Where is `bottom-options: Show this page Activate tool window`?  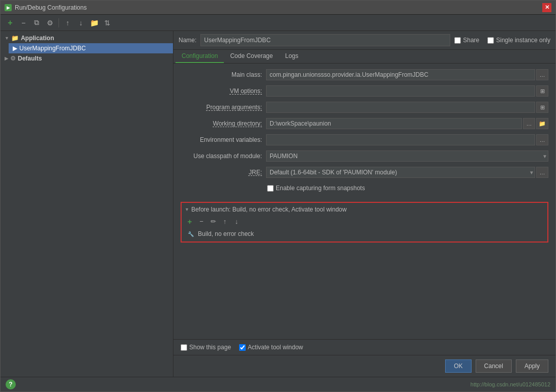 bottom-options: Show this page Activate tool window is located at coordinates (364, 347).